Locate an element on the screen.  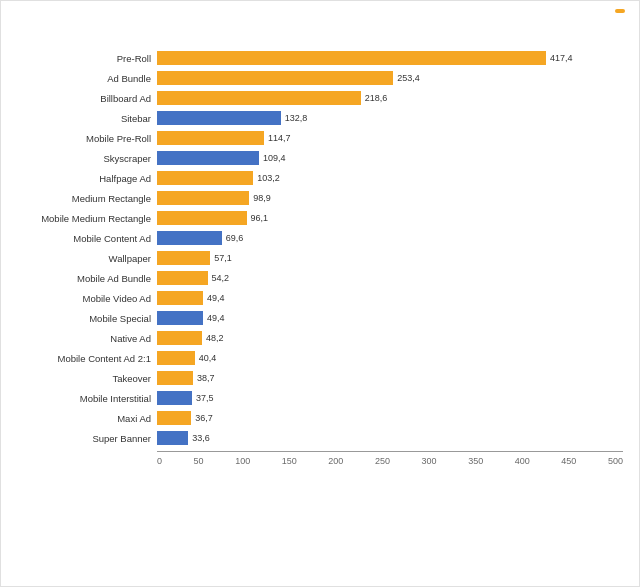
bar-value: 69,6 is located at coordinates (235, 238).